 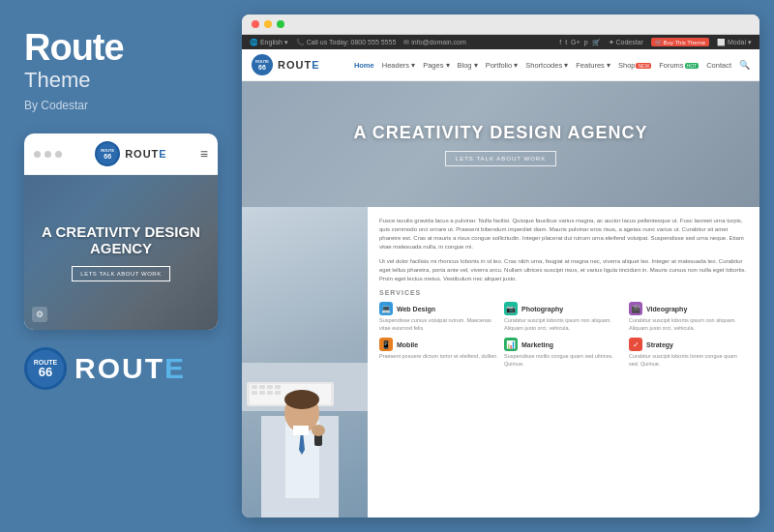 I want to click on mobile-hero: A CREATIVITY DESIGN AGENCY LETS TALK ABO…, so click(x=121, y=252).